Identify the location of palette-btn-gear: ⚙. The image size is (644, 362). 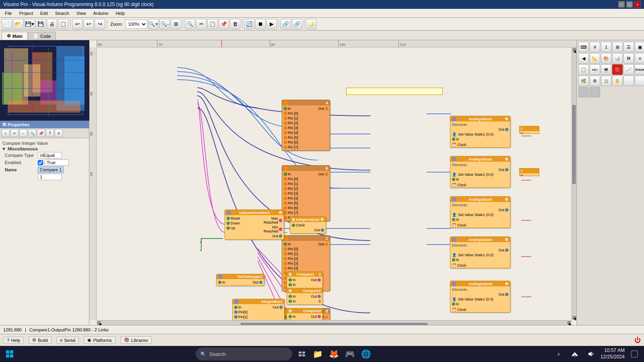
(595, 81).